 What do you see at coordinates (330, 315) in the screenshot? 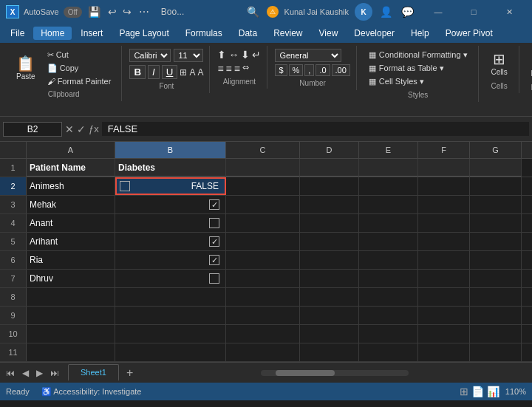
I see `cell-d9` at bounding box center [330, 315].